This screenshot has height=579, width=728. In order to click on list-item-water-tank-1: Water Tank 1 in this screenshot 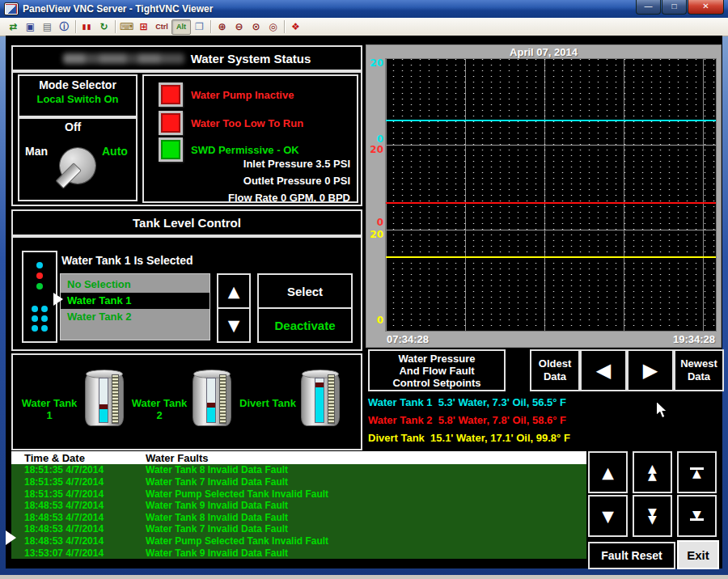, I will do `click(135, 301)`.